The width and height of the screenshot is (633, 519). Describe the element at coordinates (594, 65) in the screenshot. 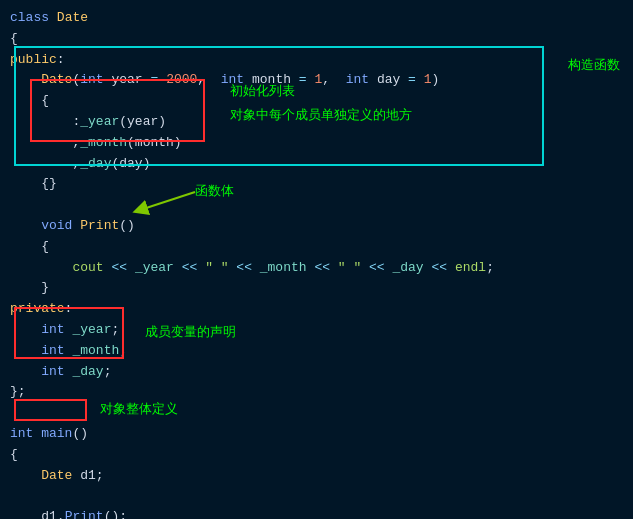

I see `annotation-constructor: 构造函数` at that location.